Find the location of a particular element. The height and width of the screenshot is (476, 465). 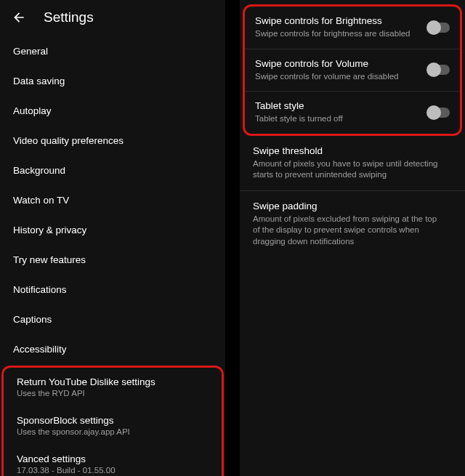

setting-text: Swipe threshold Amount of pixels you hav… is located at coordinates (352, 163).